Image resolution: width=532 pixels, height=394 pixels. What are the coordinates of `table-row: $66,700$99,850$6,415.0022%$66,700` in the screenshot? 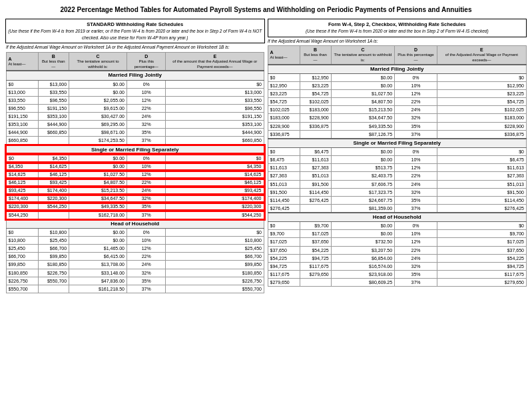 It's located at (135, 257).